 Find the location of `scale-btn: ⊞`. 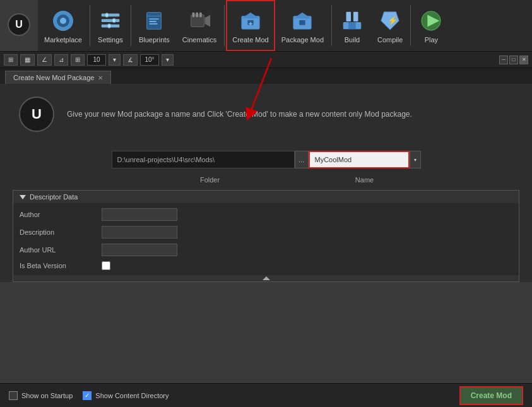

scale-btn: ⊞ is located at coordinates (78, 60).